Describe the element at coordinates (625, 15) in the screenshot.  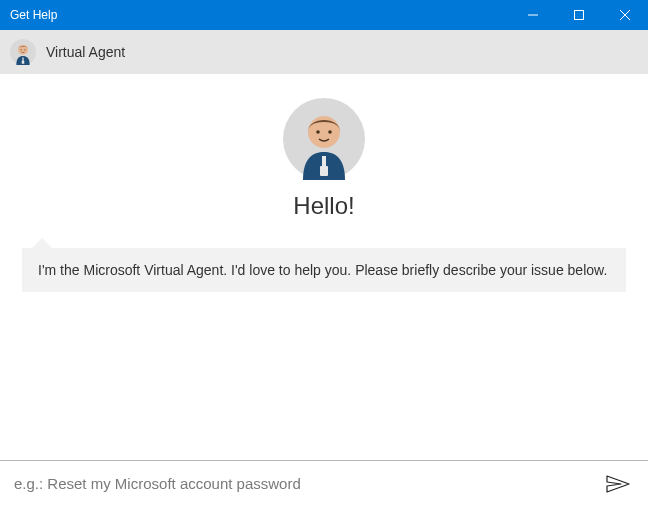
I see `close-button` at that location.